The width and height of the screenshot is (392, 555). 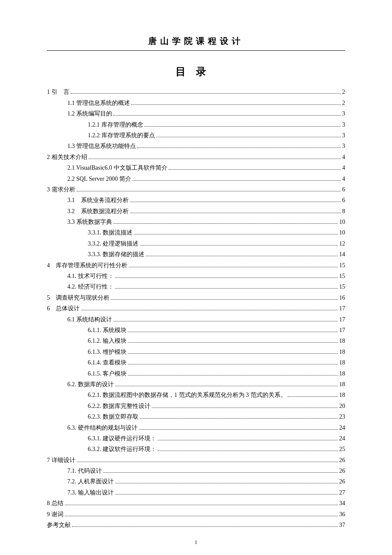 I want to click on toc-entry: 1.2 系统编写目的3, so click(x=196, y=114).